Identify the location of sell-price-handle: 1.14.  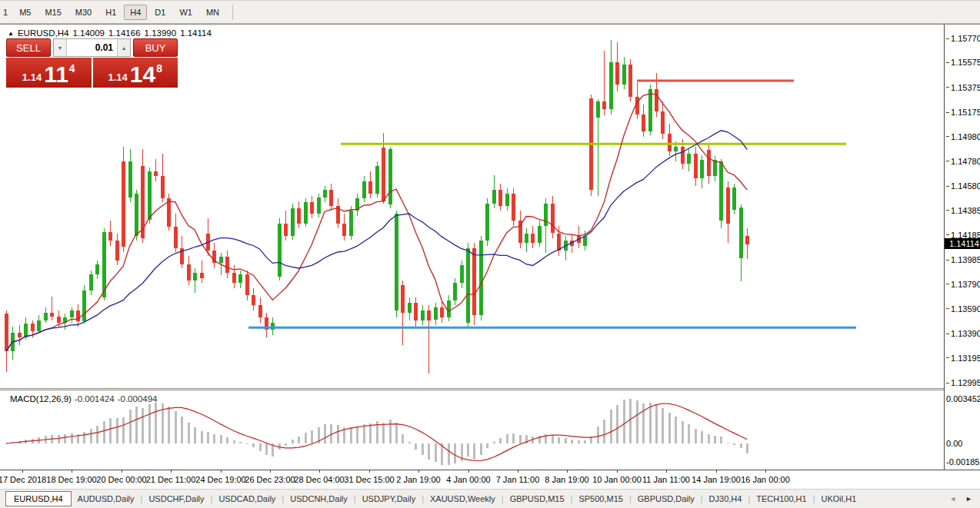
(32, 77).